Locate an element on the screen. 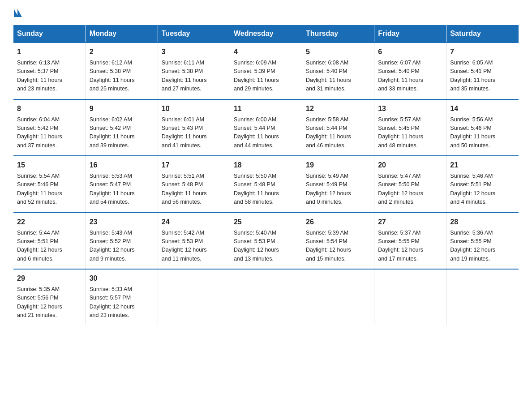 This screenshot has width=532, height=411. day-info: Sunrise: 6:00 AMSunset: 5:44 PMDaylight:… is located at coordinates (266, 133).